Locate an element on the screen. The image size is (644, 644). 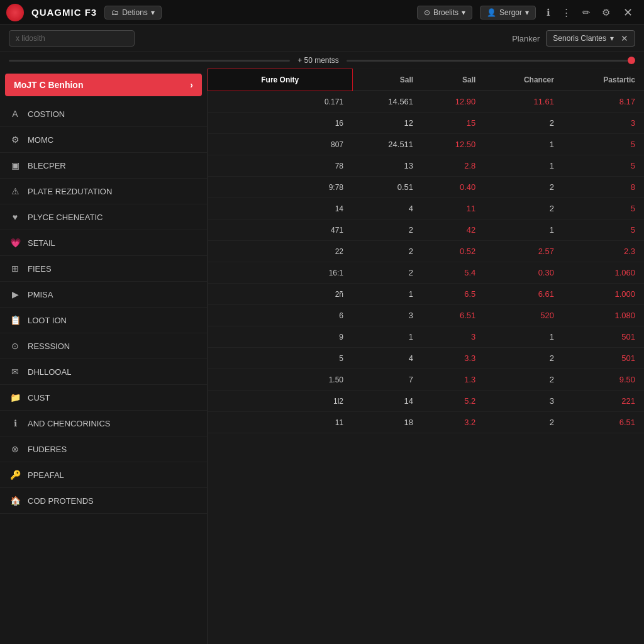
table-row: 5 4 3.3 2 501 is located at coordinates (426, 358).